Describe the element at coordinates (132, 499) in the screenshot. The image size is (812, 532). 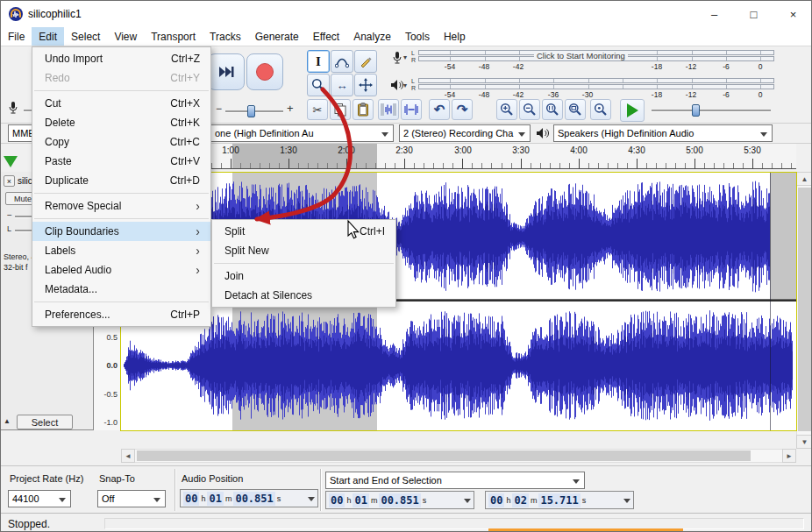
I see `snap-to-combo: Off` at that location.